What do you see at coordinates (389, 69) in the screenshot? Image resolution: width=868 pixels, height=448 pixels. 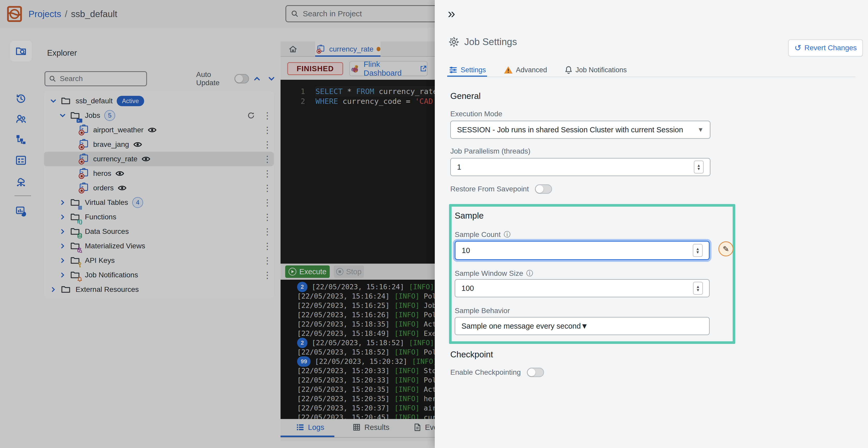 I see `flink-dashboard-button: Flink Dashboard` at bounding box center [389, 69].